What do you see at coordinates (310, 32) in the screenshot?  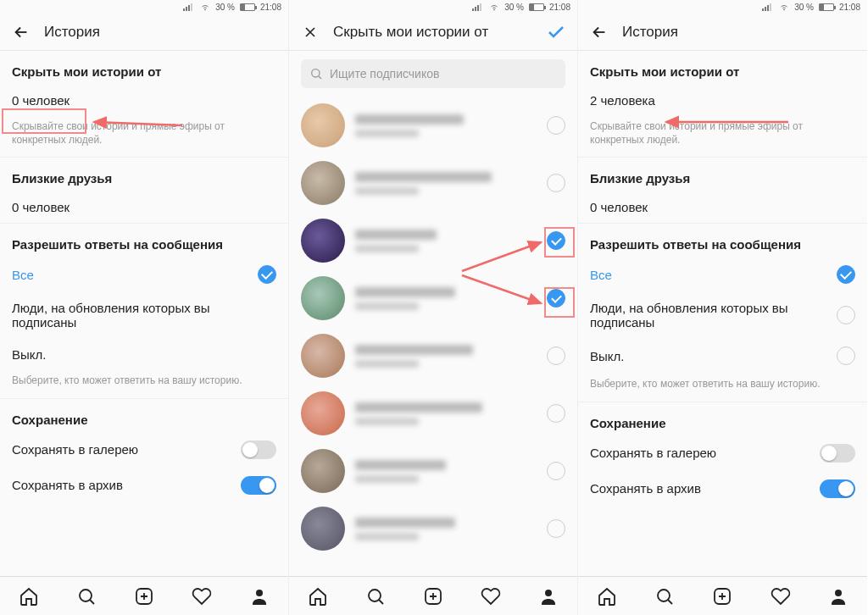 I see `close-button` at bounding box center [310, 32].